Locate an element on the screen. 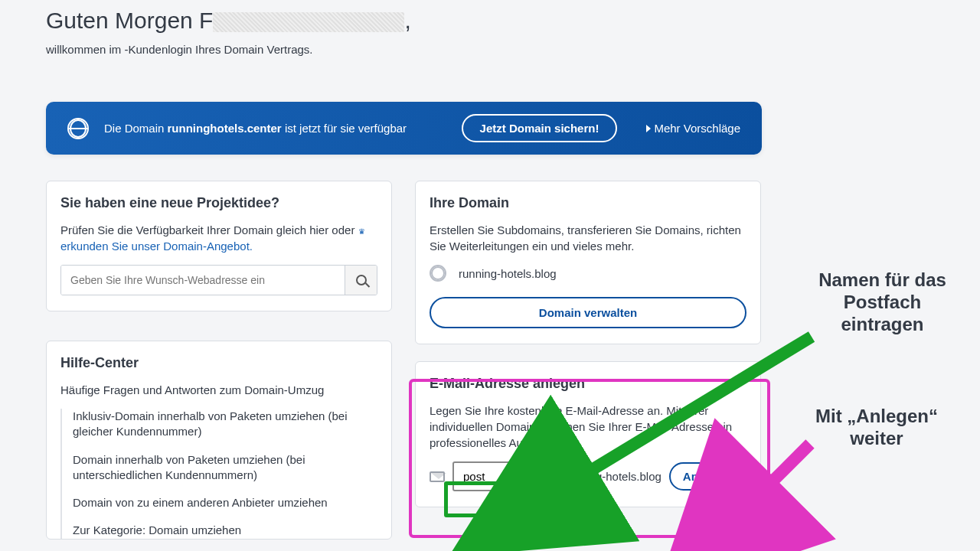 This screenshot has height=551, width=980. help-item: Inklusiv-Domain innerhalb von Paketen um… is located at coordinates (225, 424).